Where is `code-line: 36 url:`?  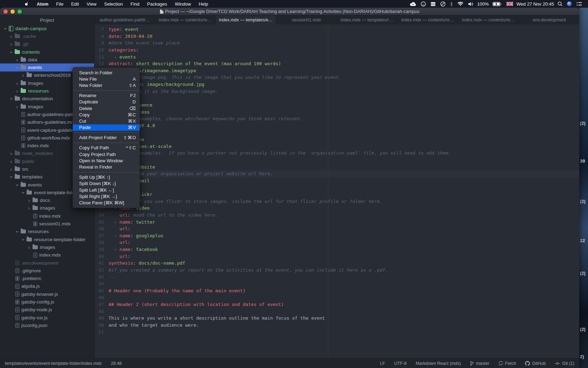
code-line: 36 url: is located at coordinates (337, 229).